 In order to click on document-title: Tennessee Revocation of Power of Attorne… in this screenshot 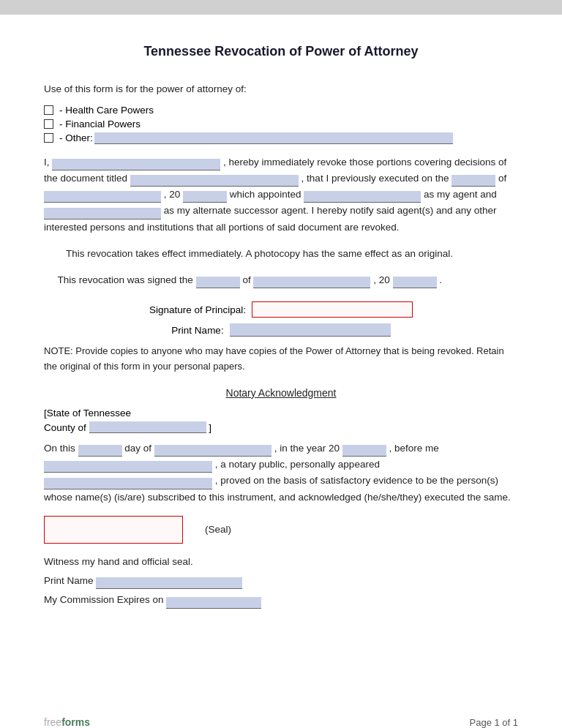, I will do `click(281, 51)`.